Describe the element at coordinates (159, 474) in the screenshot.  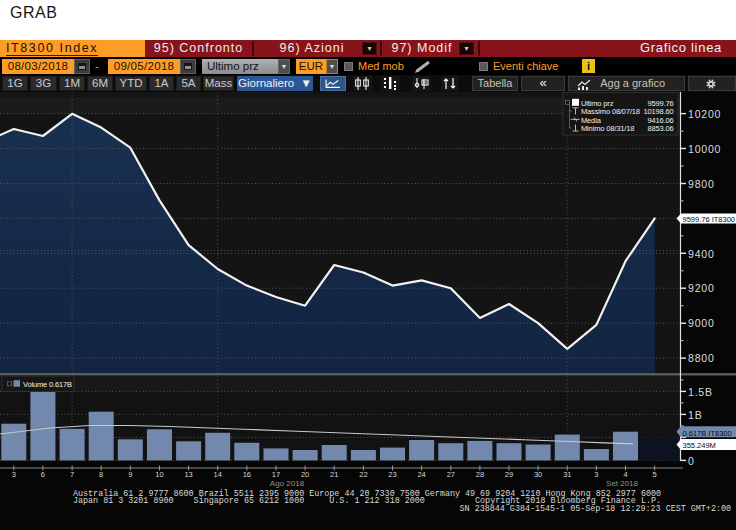
I see `svg-text: 10` at that location.